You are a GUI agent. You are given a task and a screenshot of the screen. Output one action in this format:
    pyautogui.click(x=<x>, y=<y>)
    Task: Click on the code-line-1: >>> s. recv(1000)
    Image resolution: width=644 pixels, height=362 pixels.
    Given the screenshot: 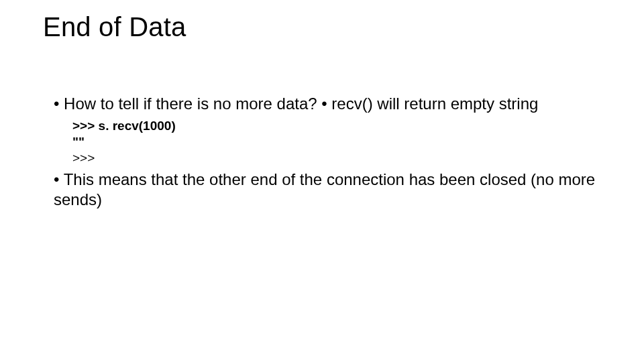 What is the action you would take?
    pyautogui.click(x=338, y=126)
    